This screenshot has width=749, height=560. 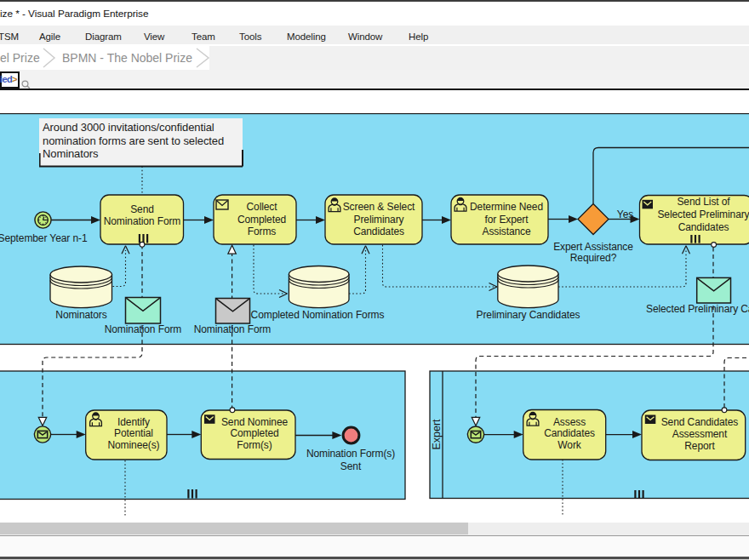 What do you see at coordinates (44, 238) in the screenshot?
I see `svg-text: September Year n-1` at bounding box center [44, 238].